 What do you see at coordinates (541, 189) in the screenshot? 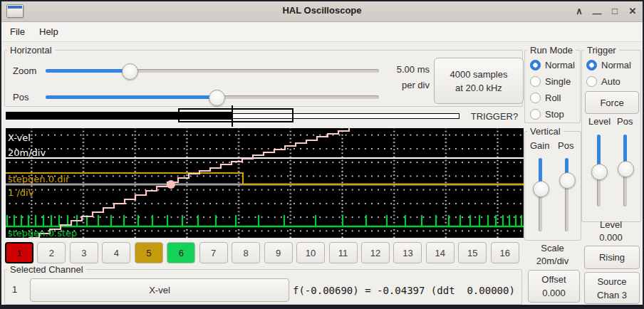
I see `gain-slider-knob` at bounding box center [541, 189].